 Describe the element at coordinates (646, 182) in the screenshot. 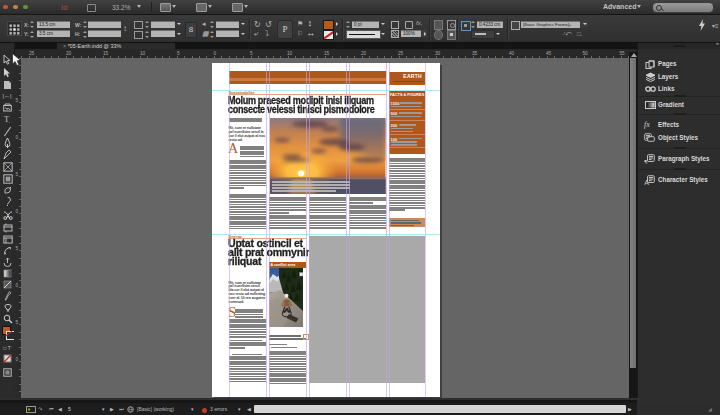

I see `svg-text: A` at that location.